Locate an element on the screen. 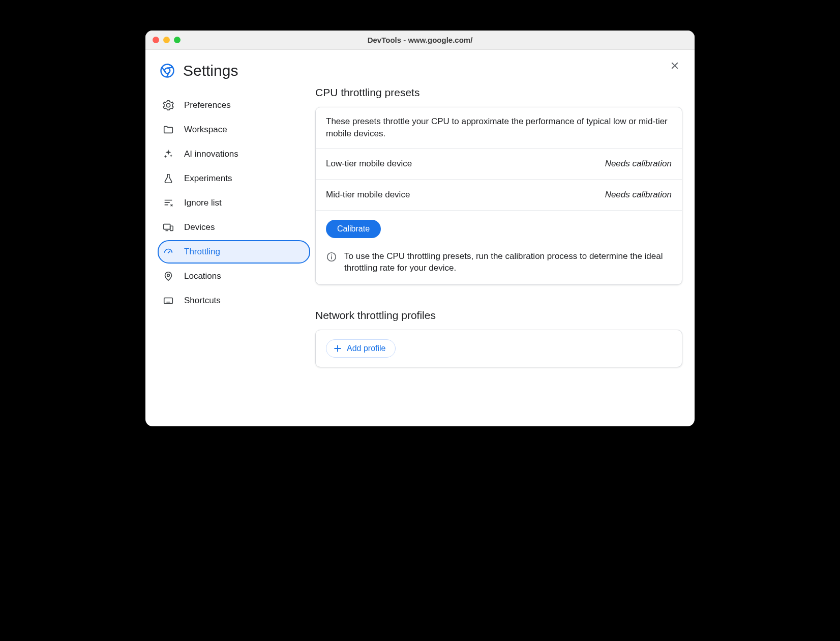  preset-name: Mid-tier mobile device is located at coordinates (368, 195).